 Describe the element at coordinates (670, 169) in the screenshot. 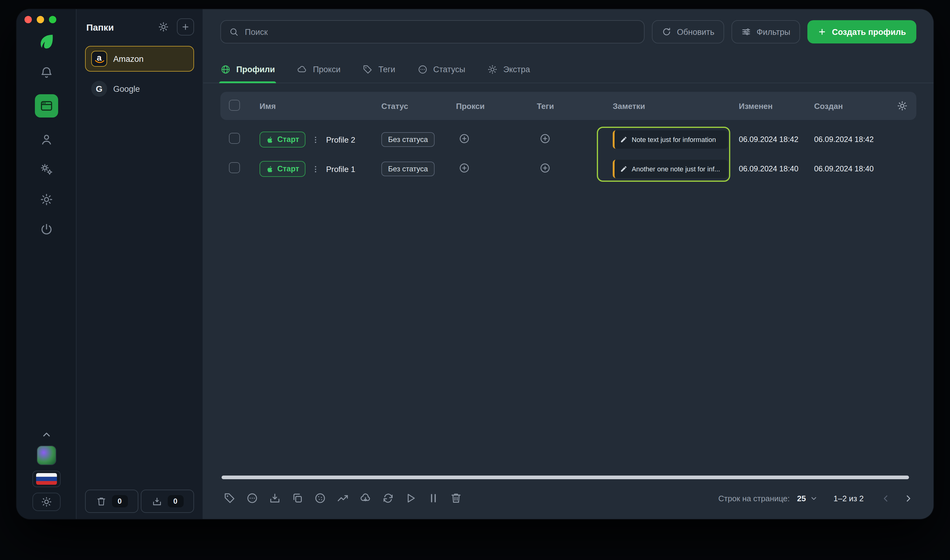

I see `note-chip: Another one note just for inf...` at that location.